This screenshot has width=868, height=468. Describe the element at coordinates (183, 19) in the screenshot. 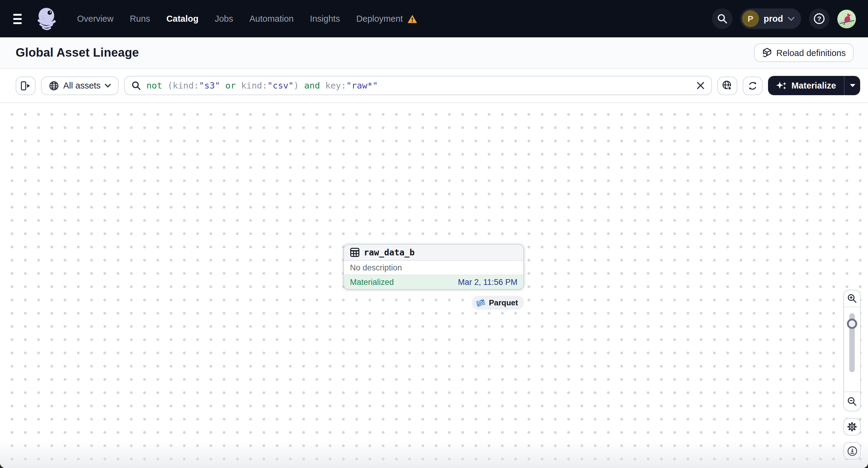

I see `nav-item-catalog: Catalog` at that location.